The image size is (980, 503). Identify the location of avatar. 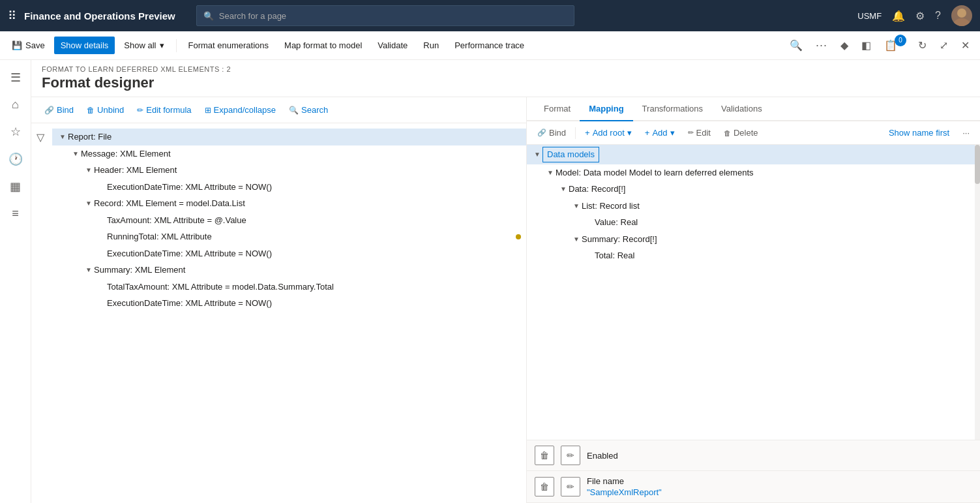
(962, 16).